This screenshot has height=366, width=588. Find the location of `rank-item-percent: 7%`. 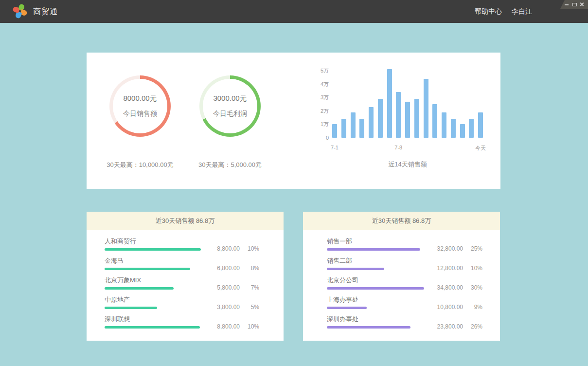

rank-item-percent: 7% is located at coordinates (252, 288).